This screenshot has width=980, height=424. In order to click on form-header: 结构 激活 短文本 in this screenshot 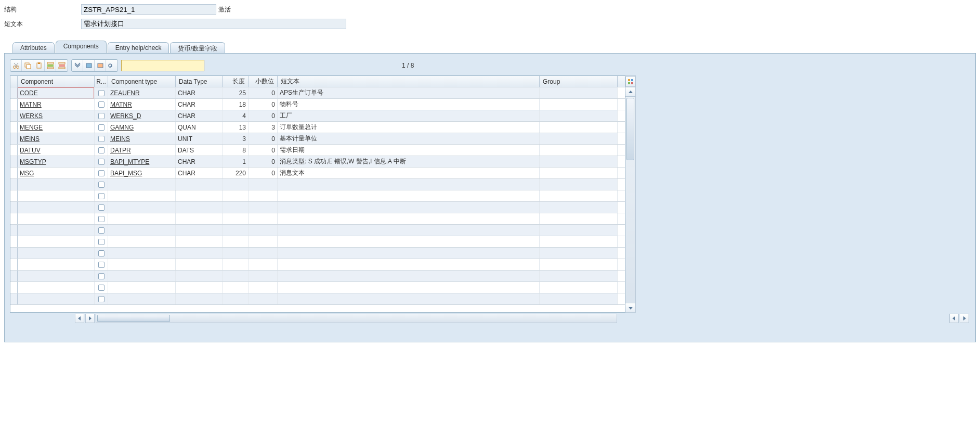, I will do `click(490, 20)`.